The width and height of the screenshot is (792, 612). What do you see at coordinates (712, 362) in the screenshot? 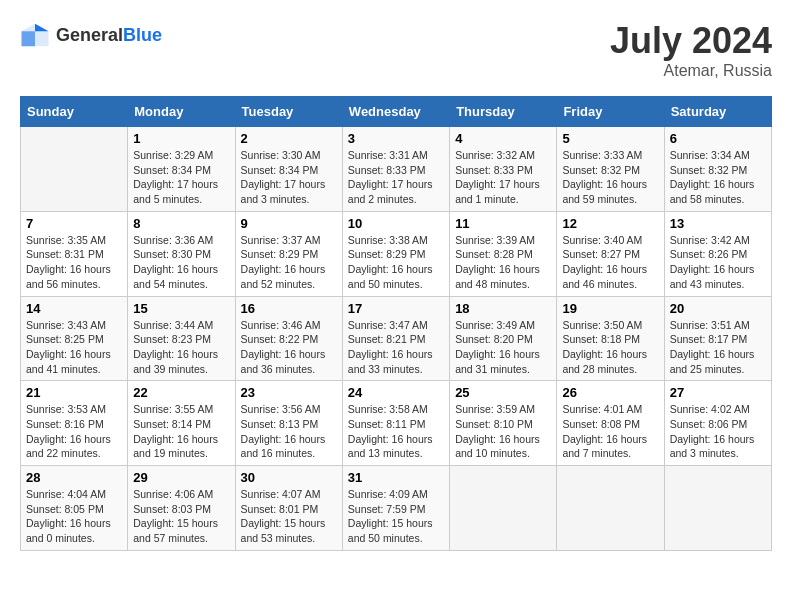
I see `daylight-text: Daylight: 16 hours and 25 minutes.` at bounding box center [712, 362].